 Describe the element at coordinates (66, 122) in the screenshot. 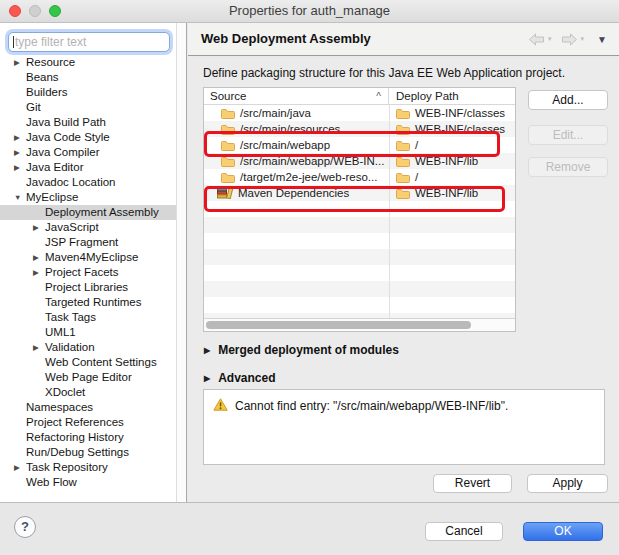

I see `tree-item-label: Java Build Path` at that location.